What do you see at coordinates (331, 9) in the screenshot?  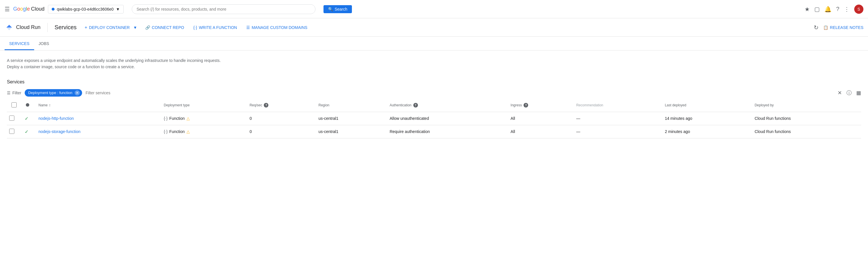 I see `search-icon: 🔍` at bounding box center [331, 9].